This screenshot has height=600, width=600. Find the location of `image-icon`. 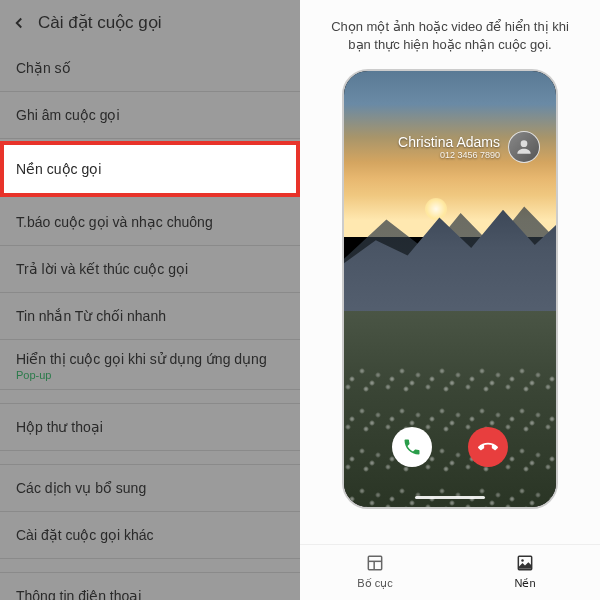

image-icon is located at coordinates (525, 563).